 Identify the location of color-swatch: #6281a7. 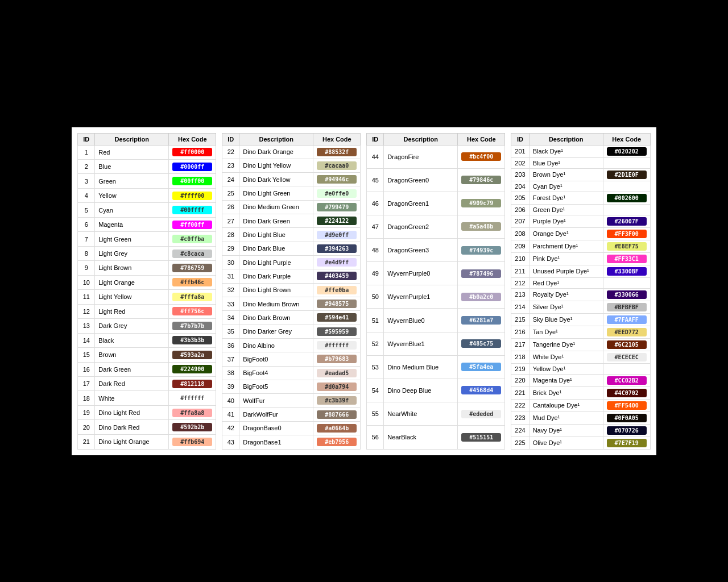
(481, 321).